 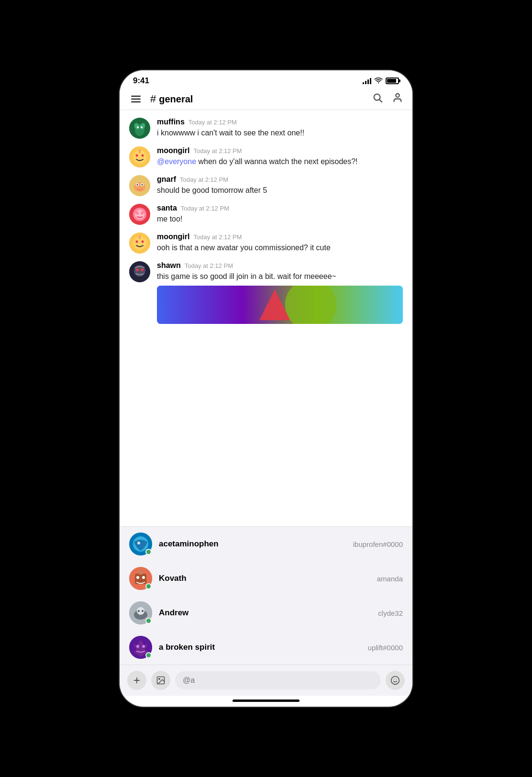 What do you see at coordinates (266, 186) in the screenshot?
I see `message-item: gnarf Today at 2:12 PM should be good to…` at bounding box center [266, 186].